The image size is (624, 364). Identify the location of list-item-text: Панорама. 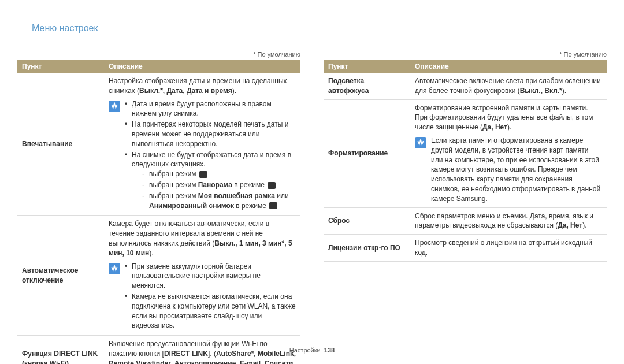
(215, 185).